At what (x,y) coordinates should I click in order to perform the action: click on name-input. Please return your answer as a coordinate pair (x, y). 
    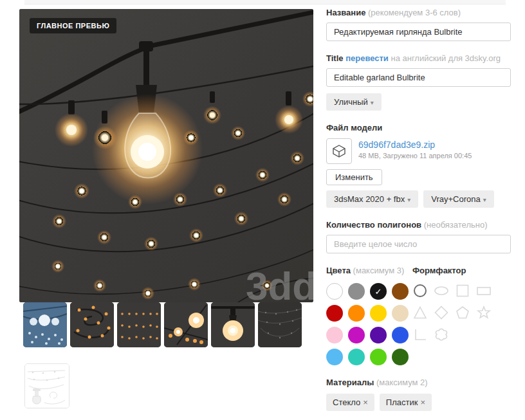
    Looking at the image, I should click on (418, 32).